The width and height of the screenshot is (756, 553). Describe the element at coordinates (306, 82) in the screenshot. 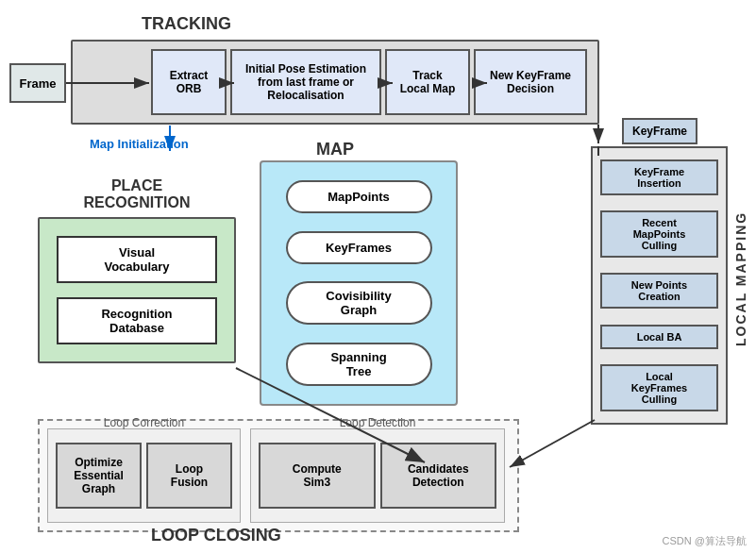

I see `initial-pose-box: Initial Pose Estimationfrom last frame o…` at that location.